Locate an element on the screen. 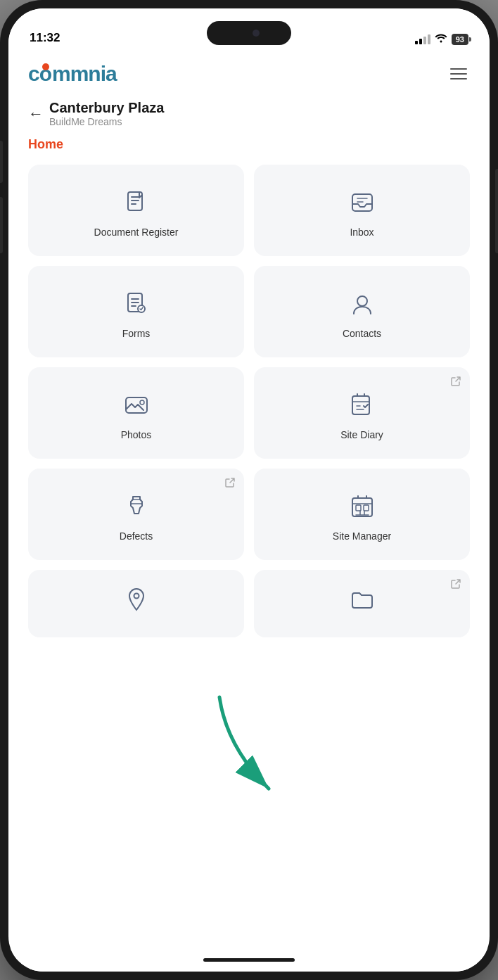 This screenshot has height=980, width=498. power-button is located at coordinates (497, 211).